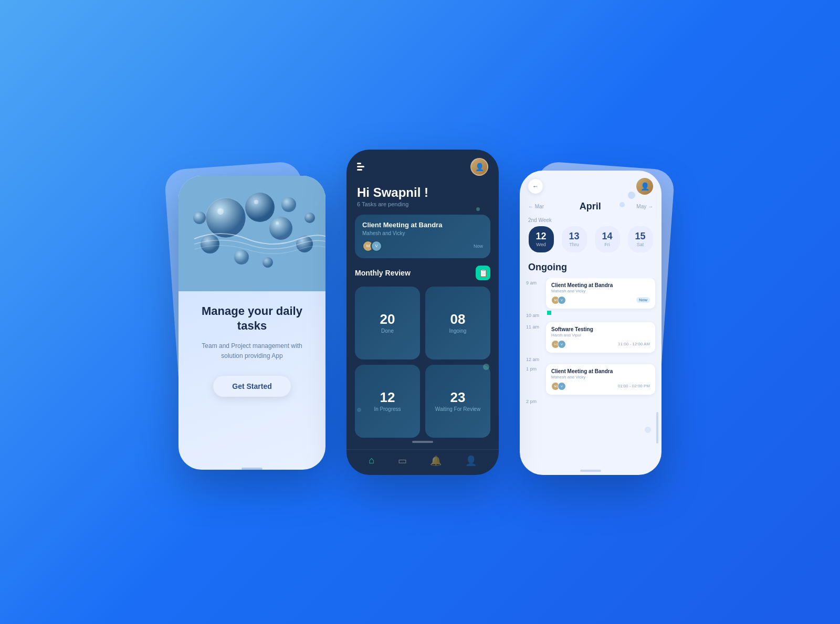 This screenshot has width=840, height=624. I want to click on now-badge: Now, so click(478, 246).